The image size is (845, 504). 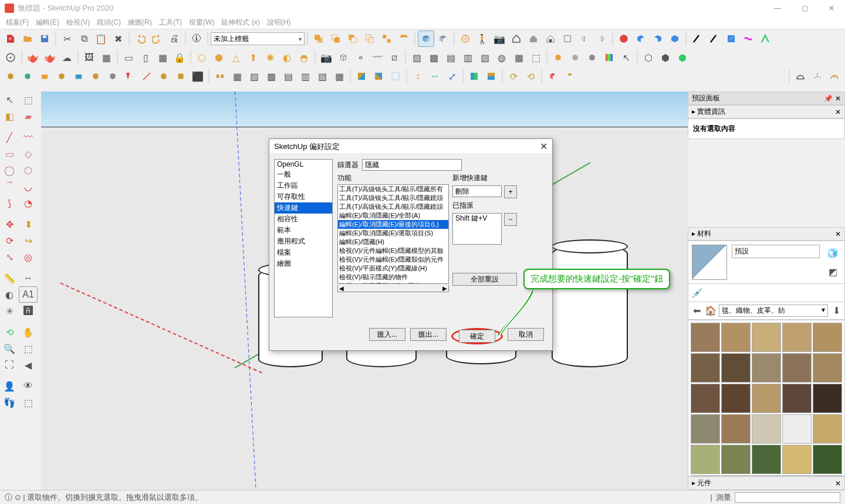 I want to click on mat-category-select: 毯、織物、皮革、紡▾, so click(x=773, y=311).